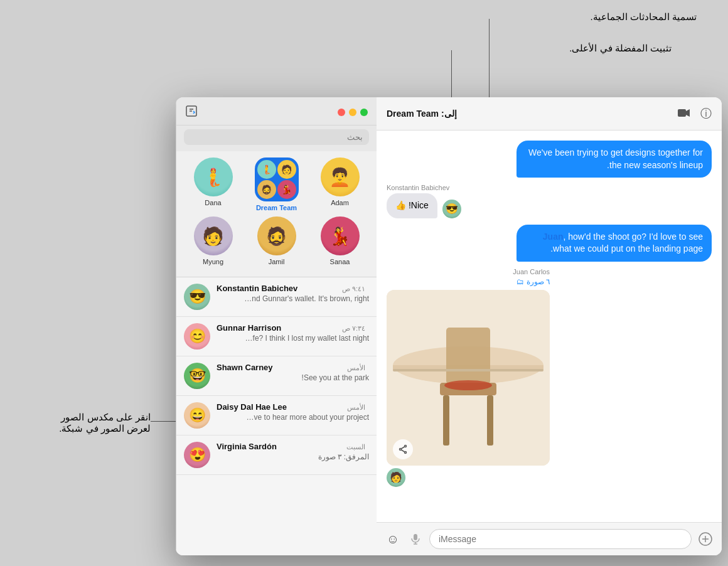 The width and height of the screenshot is (728, 566). I want to click on pinned-row-1: 🧑‍🦱 Adam 🧑 🧜 💃 🧔 Dream Team 🧜, so click(276, 184).